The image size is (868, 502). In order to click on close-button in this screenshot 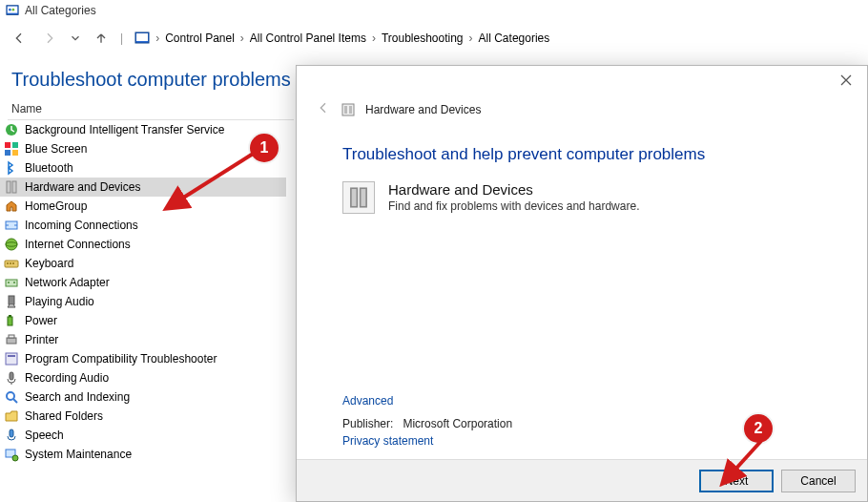, I will do `click(846, 80)`.